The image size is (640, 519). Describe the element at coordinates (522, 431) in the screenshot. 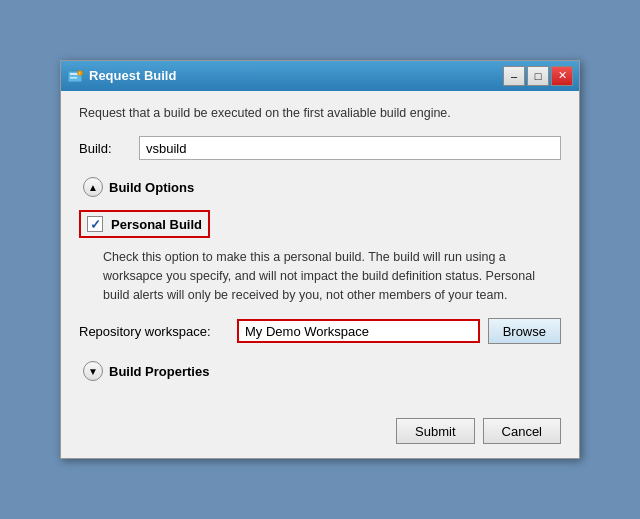

I see `cancel-button: Cancel` at that location.